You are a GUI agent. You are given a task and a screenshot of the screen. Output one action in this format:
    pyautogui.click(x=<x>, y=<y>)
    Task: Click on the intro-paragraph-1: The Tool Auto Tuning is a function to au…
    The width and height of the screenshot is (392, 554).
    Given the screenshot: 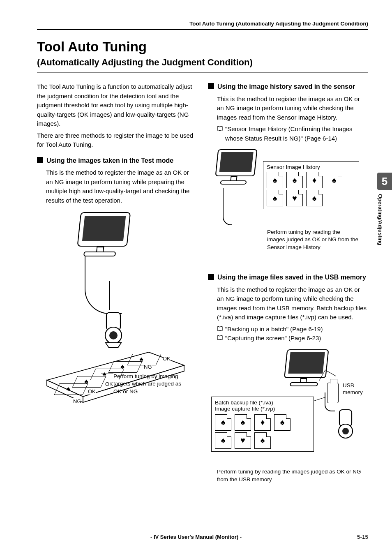 What is the action you would take?
    pyautogui.click(x=117, y=105)
    